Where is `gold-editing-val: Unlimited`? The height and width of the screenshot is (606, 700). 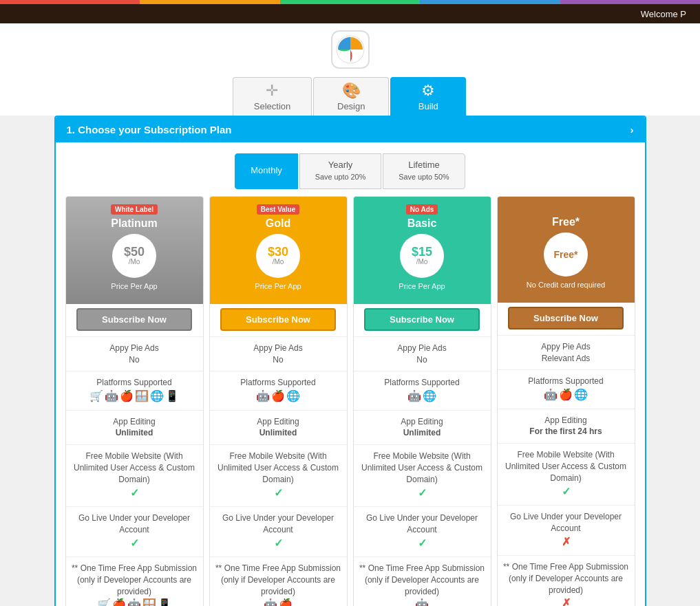
gold-editing-val: Unlimited is located at coordinates (278, 433).